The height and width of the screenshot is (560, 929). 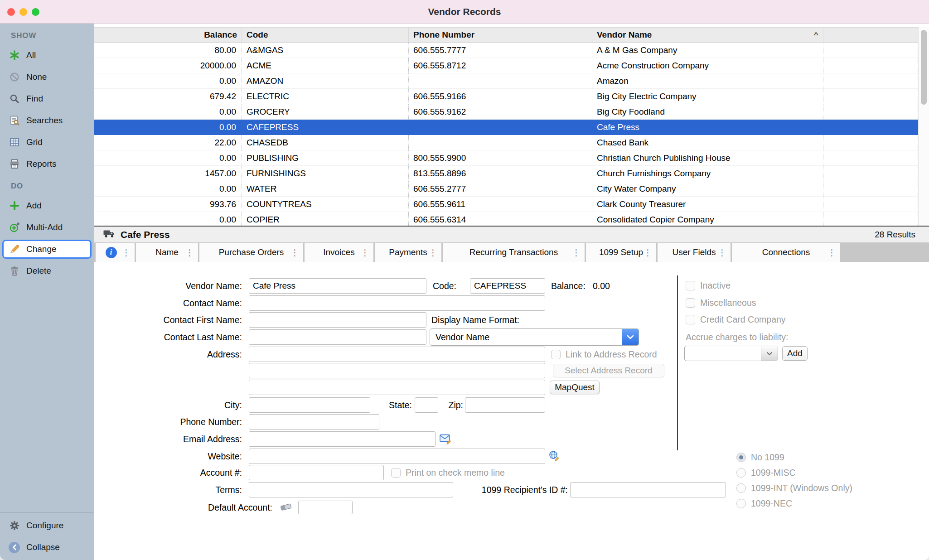 I want to click on cell-code: COPIER, so click(x=325, y=219).